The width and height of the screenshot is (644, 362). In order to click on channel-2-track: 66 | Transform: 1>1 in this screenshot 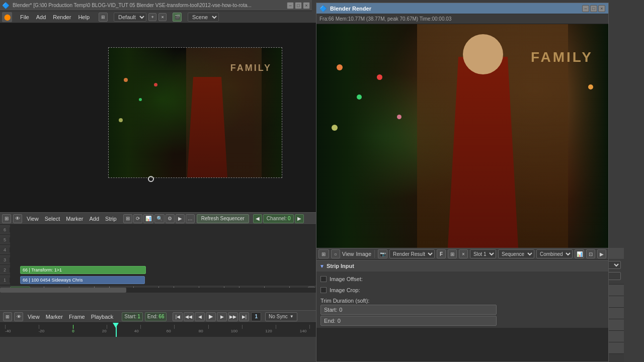, I will do `click(163, 269)`.